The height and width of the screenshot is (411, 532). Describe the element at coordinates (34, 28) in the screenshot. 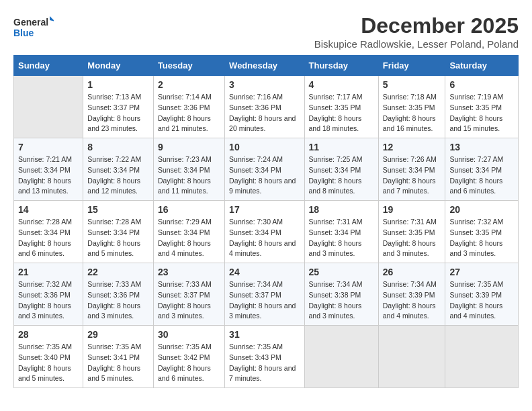

I see `logo-svg: General Blue` at that location.